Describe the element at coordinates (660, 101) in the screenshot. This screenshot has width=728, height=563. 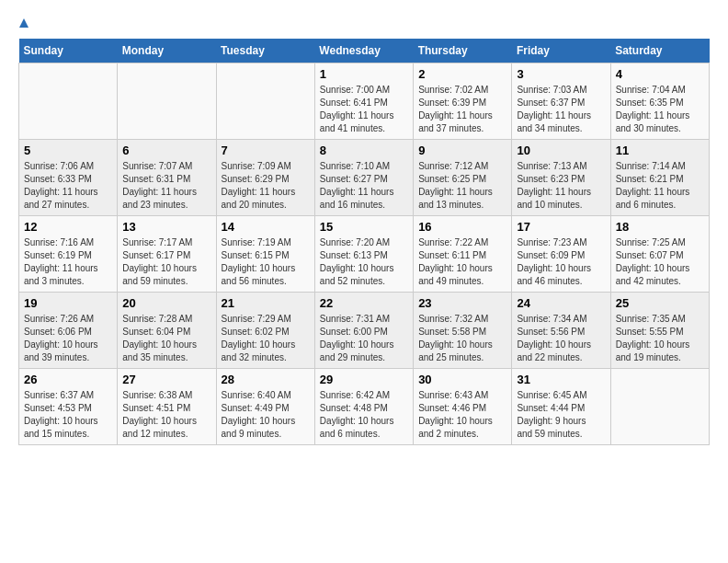
I see `calendar-cell: 4Sunrise: 7:04 AMSunset: 6:35 PMDaylight…` at that location.